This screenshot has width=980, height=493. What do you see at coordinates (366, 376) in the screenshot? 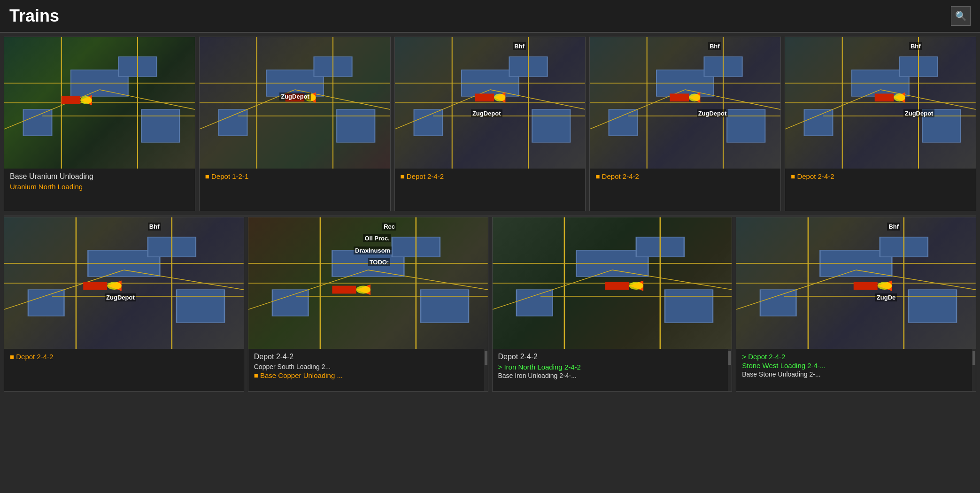
I see `train-route-extra: ■ Base Copper Unloading ...` at bounding box center [366, 376].